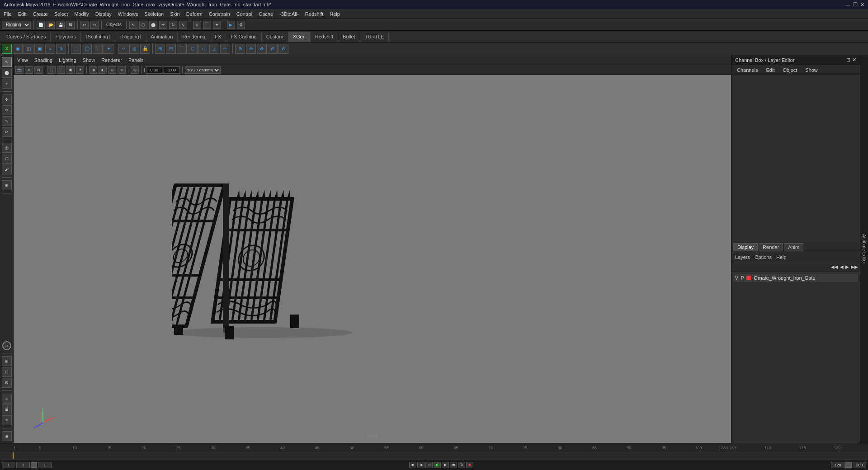  Describe the element at coordinates (7, 372) in the screenshot. I see `lt-btn2: ⊟` at that location.